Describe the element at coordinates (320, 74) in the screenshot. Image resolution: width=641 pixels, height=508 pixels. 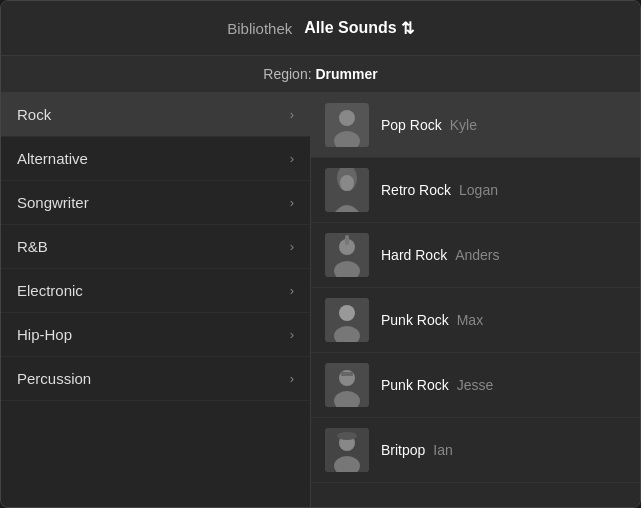
I see `region-bar: Region: Drummer` at that location.